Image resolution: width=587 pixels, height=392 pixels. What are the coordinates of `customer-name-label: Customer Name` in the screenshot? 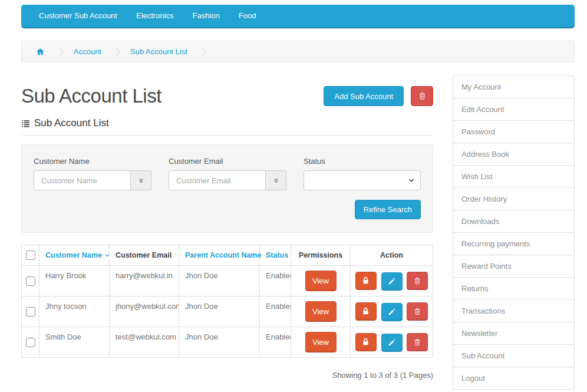 It's located at (93, 162).